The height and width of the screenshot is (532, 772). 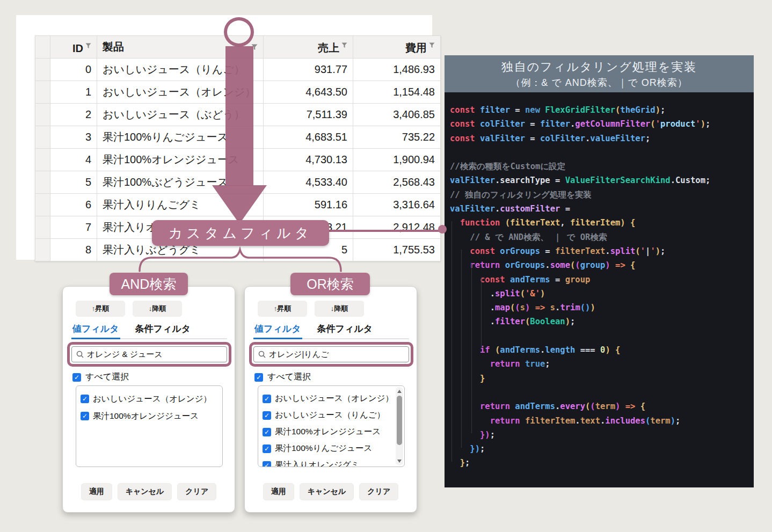 I want to click on grid-cell: 3,406.85, so click(x=397, y=115).